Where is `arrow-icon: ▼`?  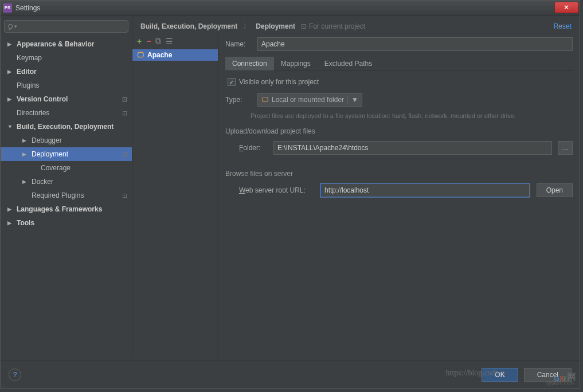
arrow-icon: ▼ is located at coordinates (10, 127).